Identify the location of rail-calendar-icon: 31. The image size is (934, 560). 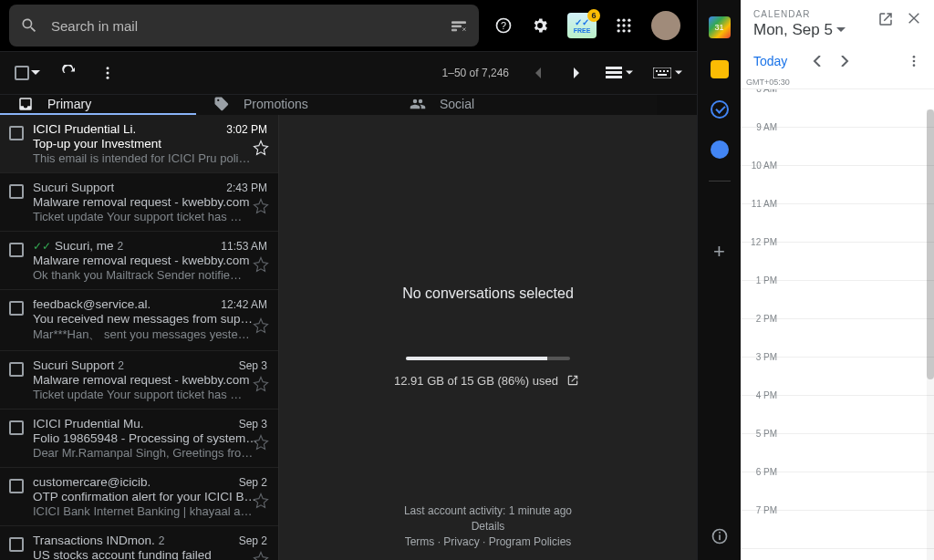
(720, 27).